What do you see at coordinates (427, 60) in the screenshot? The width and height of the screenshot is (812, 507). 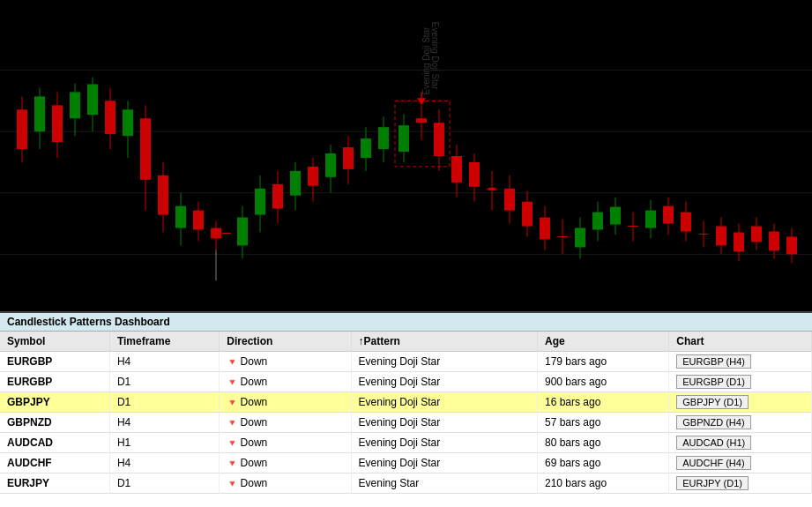 I see `svg-text: Evening Doji Star` at bounding box center [427, 60].